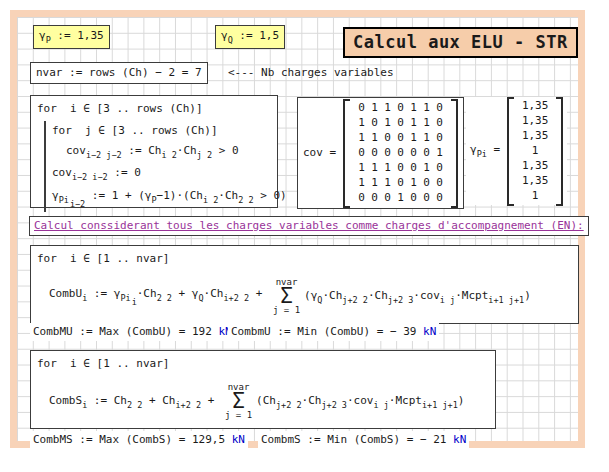 This screenshot has width=609, height=472. What do you see at coordinates (418, 297) in the screenshot?
I see `formula-text: (γQ⋅Chj+2 2⋅Chj+2 3⋅covi j⋅Mcpti+1 j+1)` at bounding box center [418, 297].